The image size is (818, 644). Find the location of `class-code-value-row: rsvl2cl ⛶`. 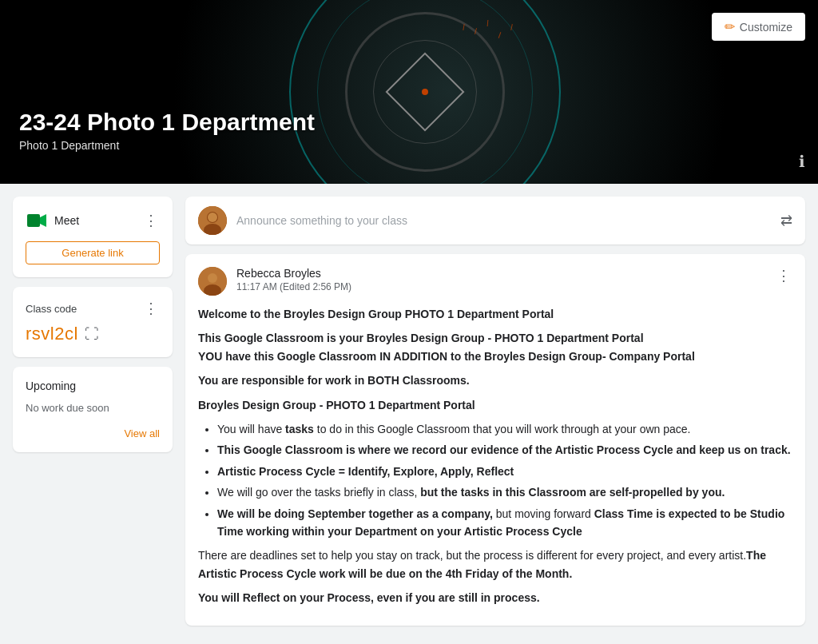

class-code-value-row: rsvl2cl ⛶ is located at coordinates (93, 334).